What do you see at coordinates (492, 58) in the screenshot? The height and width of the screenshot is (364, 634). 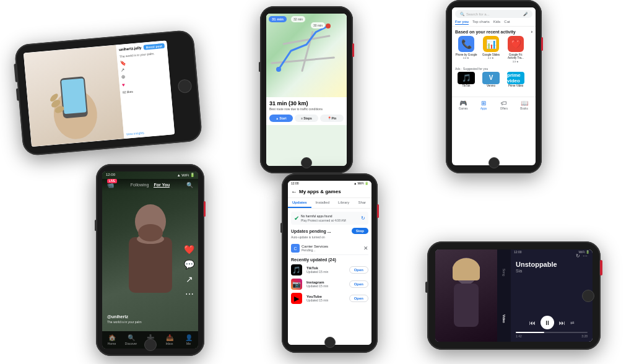 I see `slides-app-rating: 4.1 ★` at bounding box center [492, 58].